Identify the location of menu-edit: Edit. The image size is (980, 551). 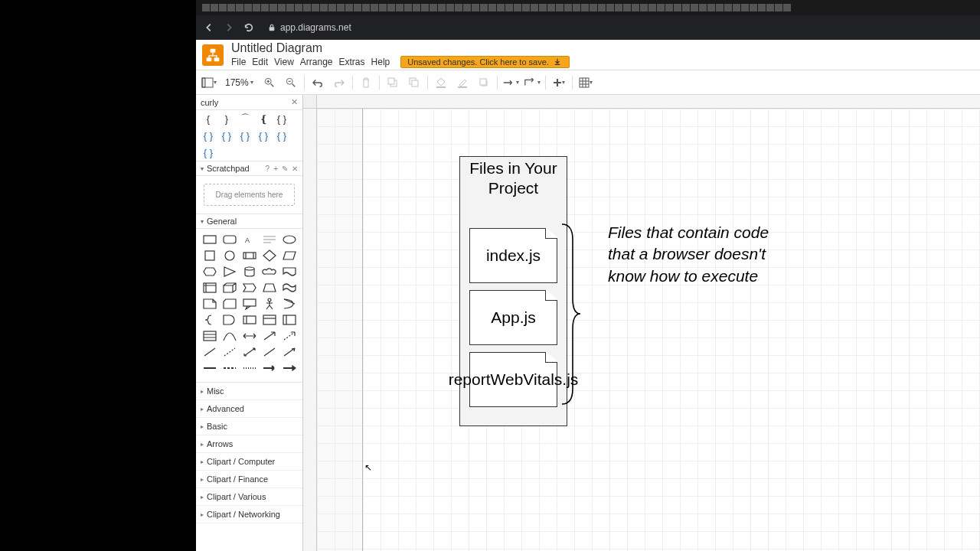
(260, 62).